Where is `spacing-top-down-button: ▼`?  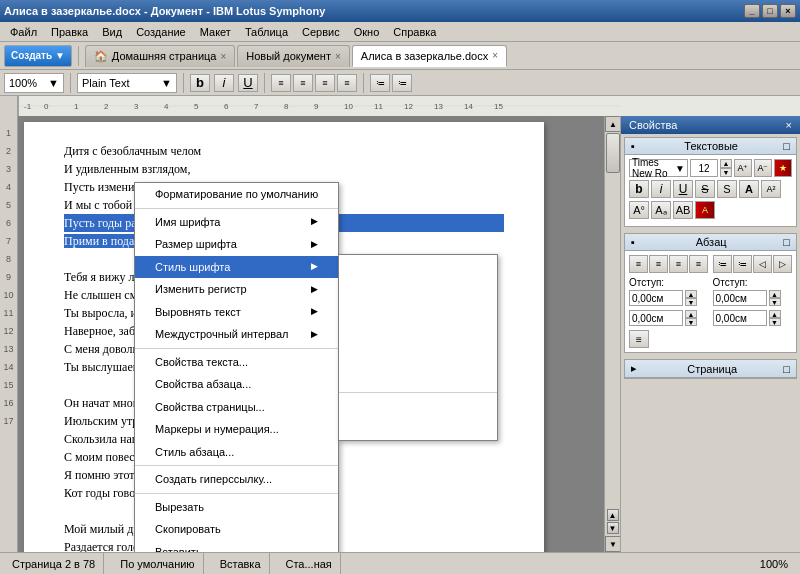 spacing-top-down-button: ▼ is located at coordinates (691, 322).